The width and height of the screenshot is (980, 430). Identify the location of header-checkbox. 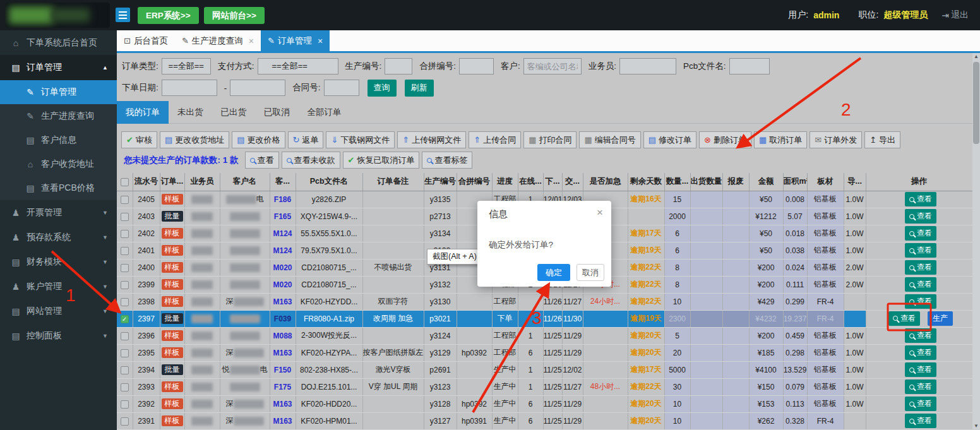
(125, 182).